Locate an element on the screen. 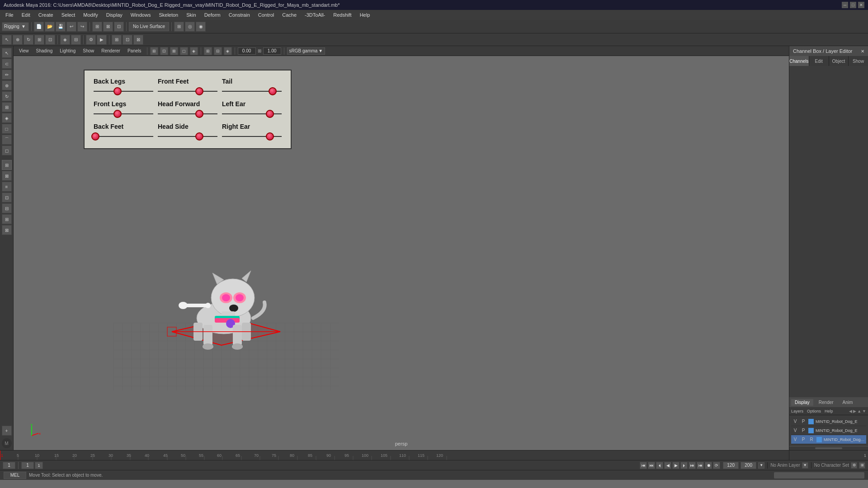  minimize-button: ─ is located at coordinates (845, 5).